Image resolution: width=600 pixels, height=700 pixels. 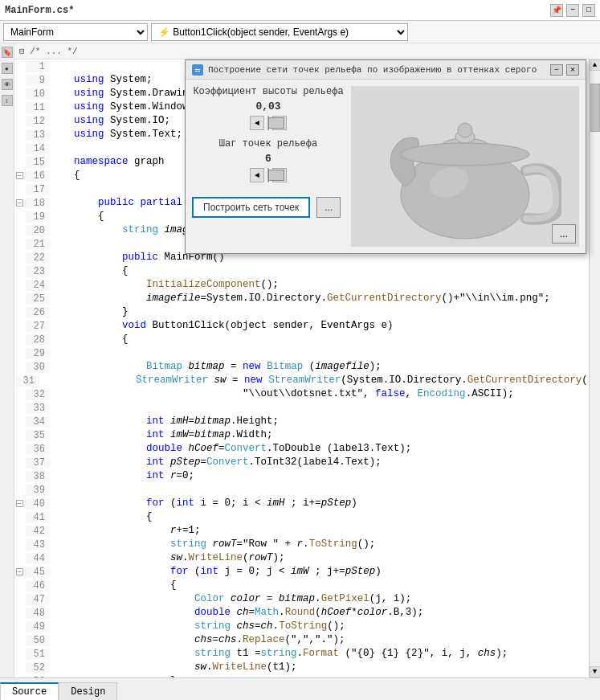 What do you see at coordinates (302, 312) in the screenshot?
I see `table-row: 26 }` at bounding box center [302, 312].